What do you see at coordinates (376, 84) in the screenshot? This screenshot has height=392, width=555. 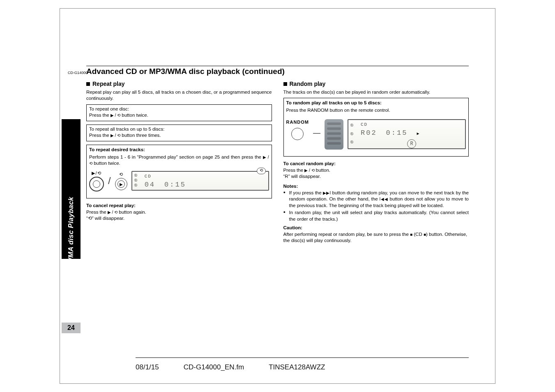 I see `random-play-heading: Random play` at bounding box center [376, 84].